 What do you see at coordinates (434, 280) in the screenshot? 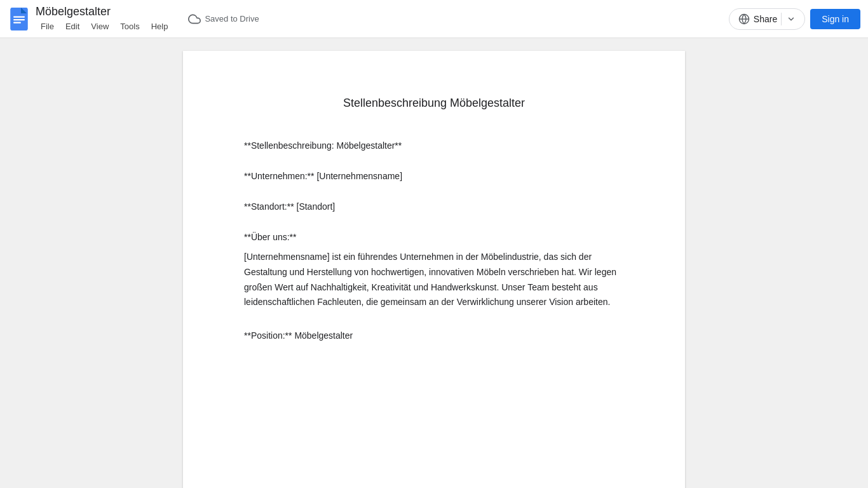
I see `section-body: [Unternehmensname] ist ein führendes Unt…` at bounding box center [434, 280].